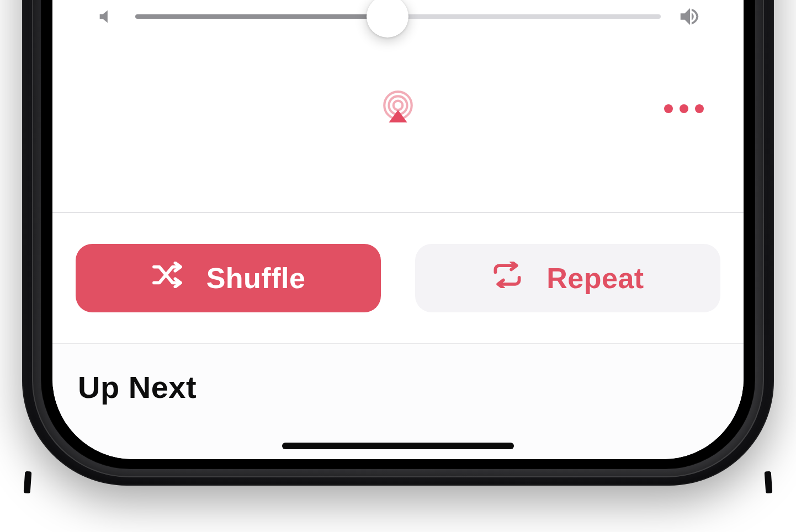 The height and width of the screenshot is (532, 796). What do you see at coordinates (398, 280) in the screenshot?
I see `playback-mode-row: Shuffle Repeat` at bounding box center [398, 280].